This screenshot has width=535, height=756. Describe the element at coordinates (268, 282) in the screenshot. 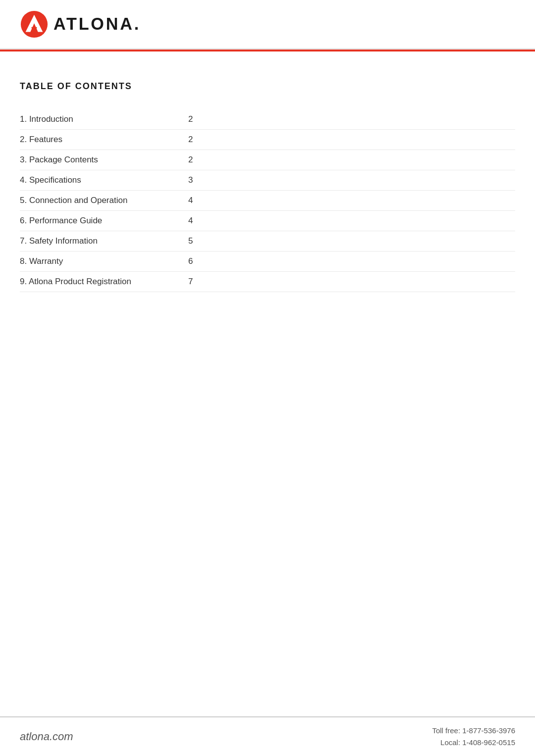

I see `toc-item: 9. Atlona Product Registration7` at that location.